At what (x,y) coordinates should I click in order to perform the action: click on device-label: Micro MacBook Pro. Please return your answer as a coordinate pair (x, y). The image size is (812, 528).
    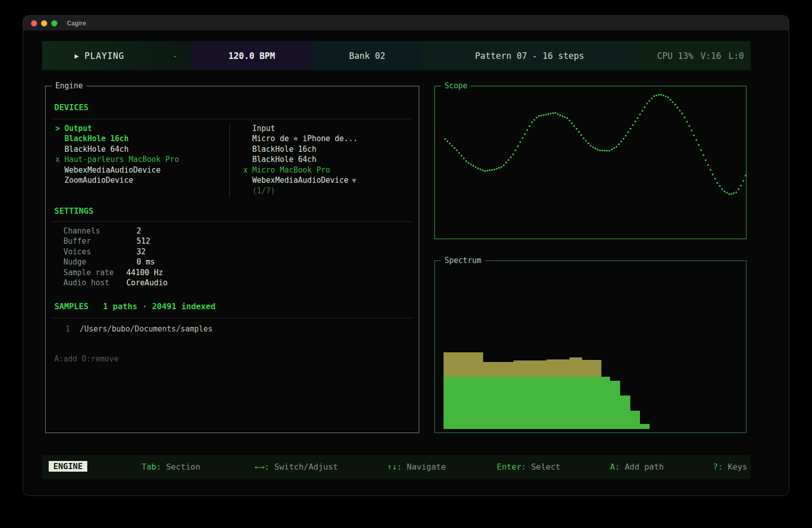
    Looking at the image, I should click on (291, 170).